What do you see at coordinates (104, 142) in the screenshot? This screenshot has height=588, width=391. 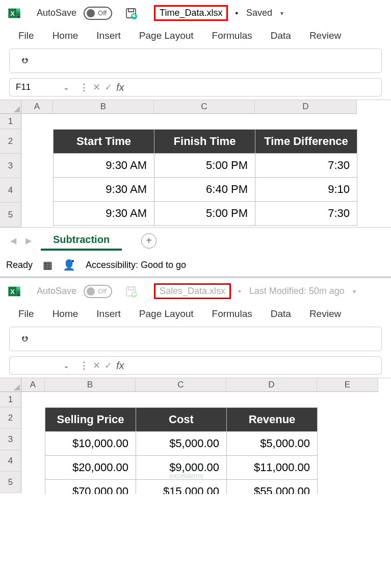 I see `table-header: Start Time` at bounding box center [104, 142].